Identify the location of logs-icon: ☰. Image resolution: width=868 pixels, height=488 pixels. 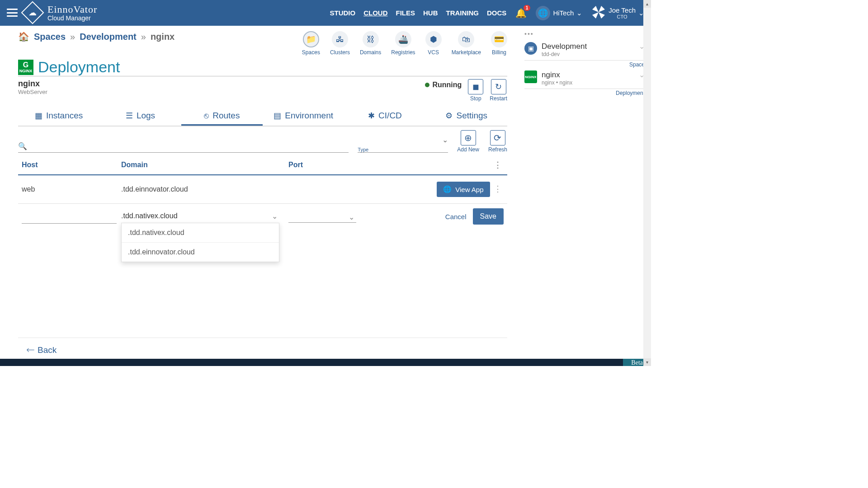
(129, 116).